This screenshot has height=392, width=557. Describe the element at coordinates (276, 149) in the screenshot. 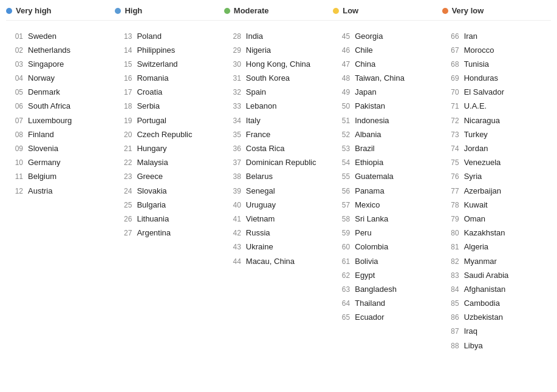

I see `list-item: 36Costa Rica` at that location.